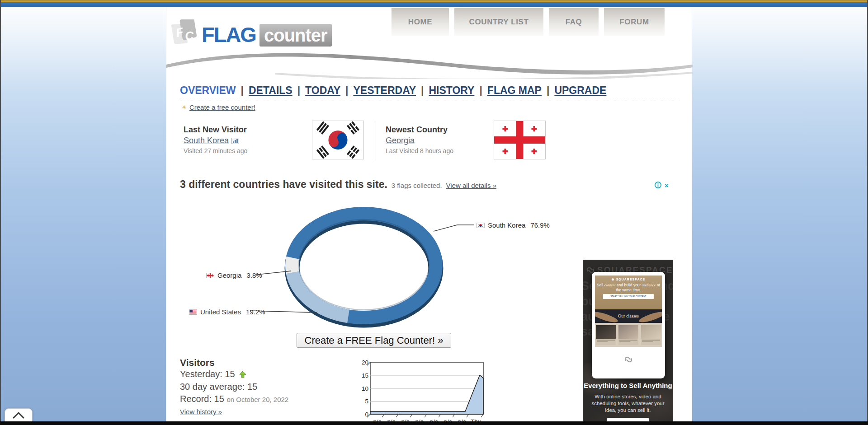 The width and height of the screenshot is (868, 425). I want to click on subnav-tab-flag-map: FLAG MAP, so click(514, 90).